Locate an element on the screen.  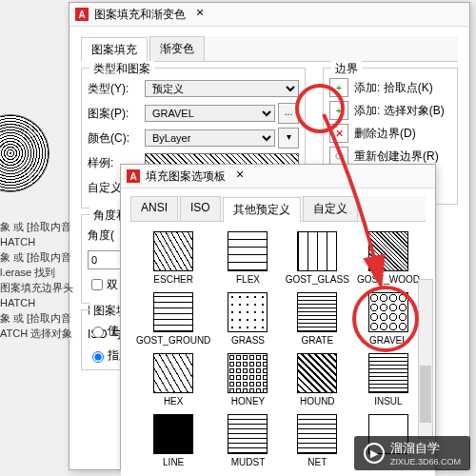
pattern-browse-button: ... is located at coordinates (288, 113).